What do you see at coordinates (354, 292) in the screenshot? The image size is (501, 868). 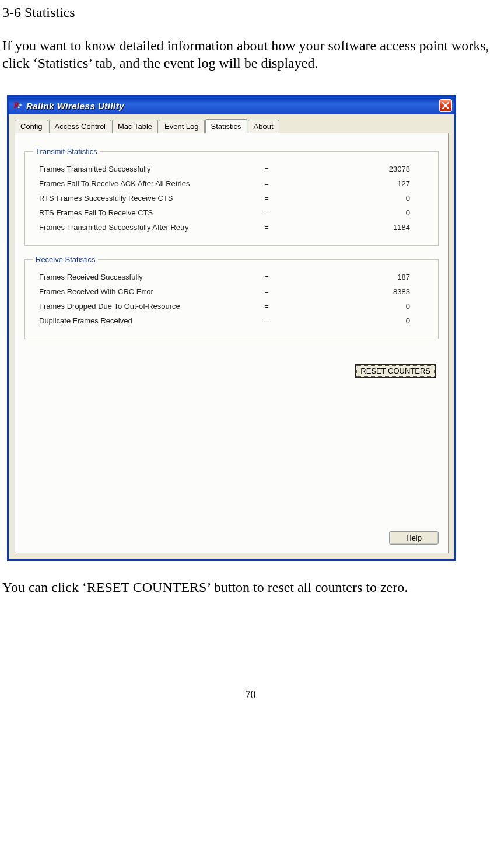 I see `stat-value: 8383` at bounding box center [354, 292].